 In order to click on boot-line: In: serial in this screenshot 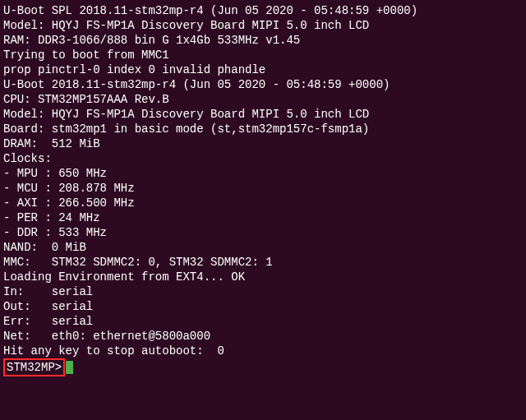, I will do `click(263, 292)`.